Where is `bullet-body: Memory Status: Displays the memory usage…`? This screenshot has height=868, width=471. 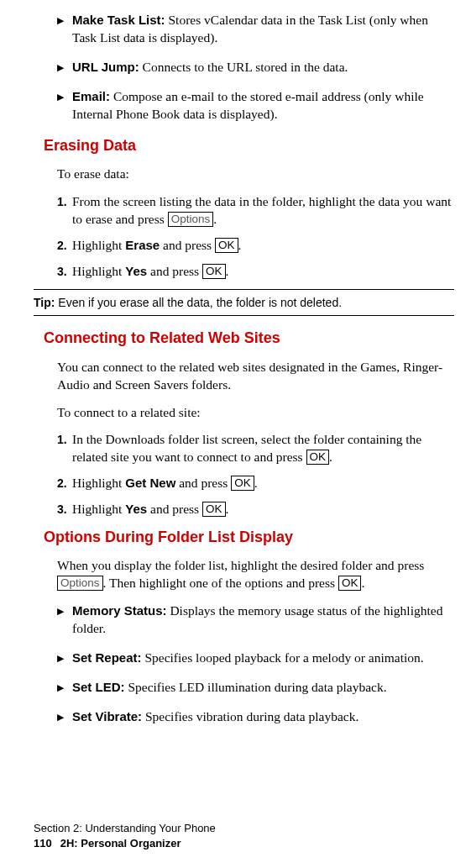
bullet-body: Memory Status: Displays the memory usage… is located at coordinates (264, 620).